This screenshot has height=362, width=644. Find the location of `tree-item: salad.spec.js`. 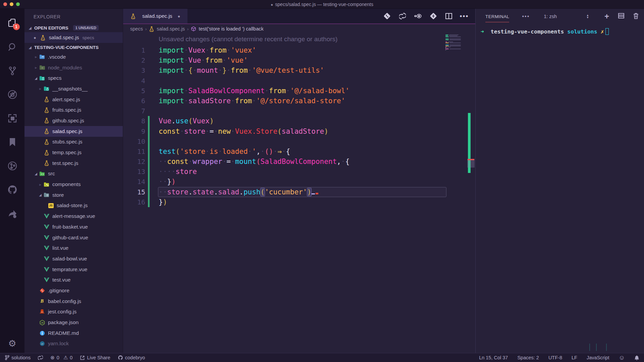

tree-item: salad.spec.js is located at coordinates (74, 131).